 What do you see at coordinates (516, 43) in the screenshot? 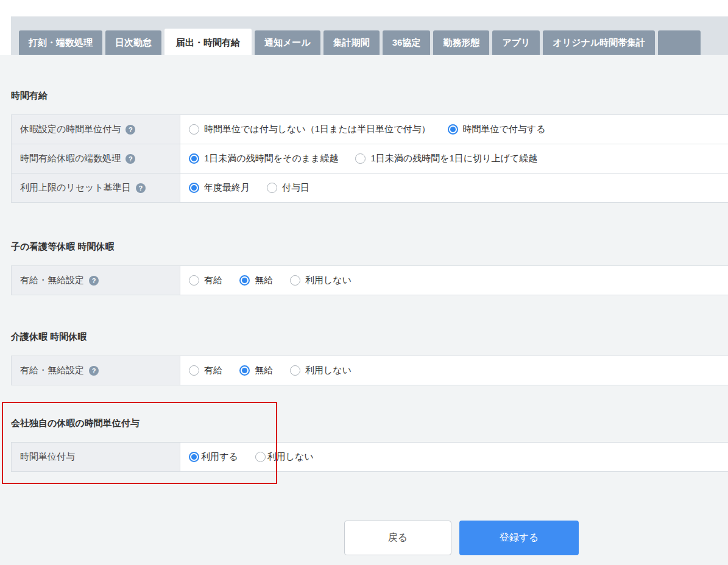
I see `tab-label: アプリ` at bounding box center [516, 43].